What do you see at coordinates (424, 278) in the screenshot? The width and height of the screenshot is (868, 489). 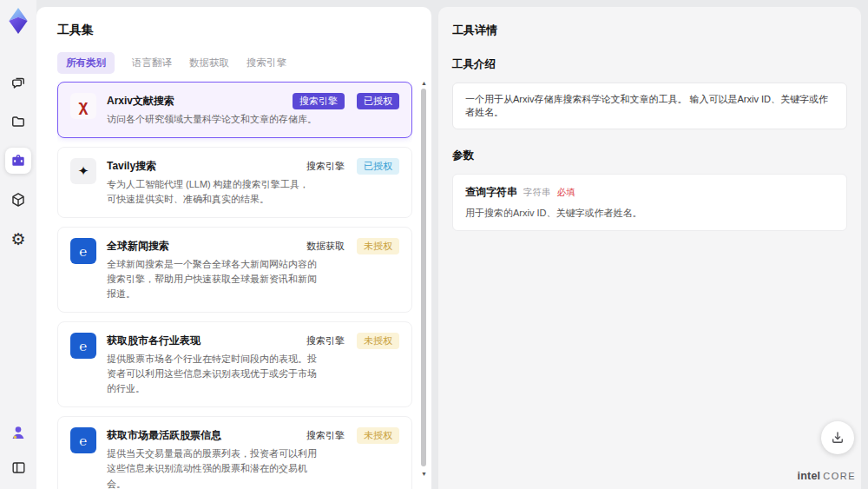 I see `scrollbar-thumb` at bounding box center [424, 278].